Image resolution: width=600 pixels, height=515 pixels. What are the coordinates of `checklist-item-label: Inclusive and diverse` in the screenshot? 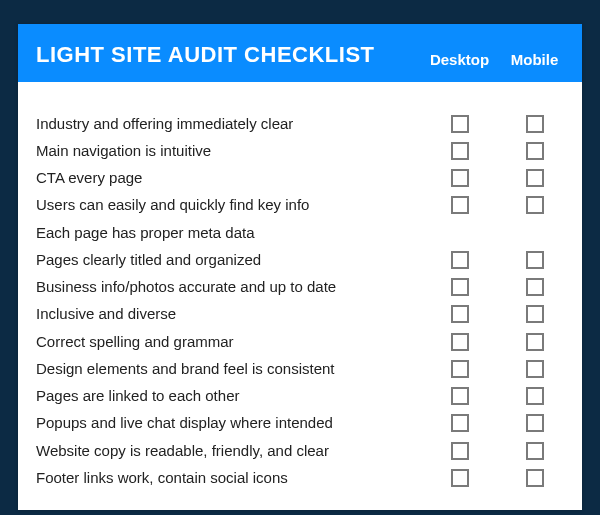 It's located at (229, 314).